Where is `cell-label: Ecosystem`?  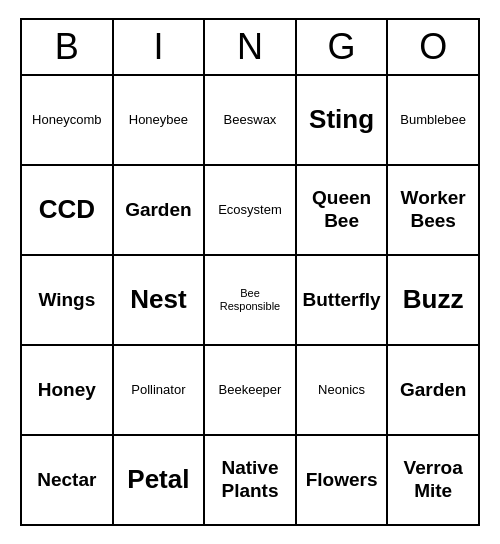 cell-label: Ecosystem is located at coordinates (250, 210).